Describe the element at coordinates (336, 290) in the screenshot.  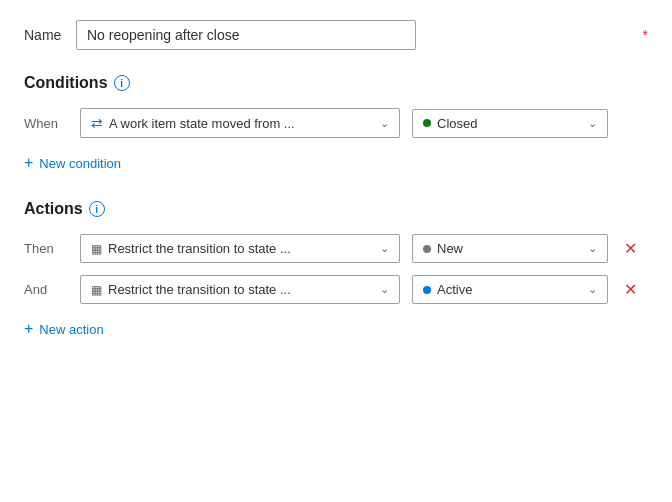
I see `and-row: And ▦ Restrict the transition to state .…` at that location.